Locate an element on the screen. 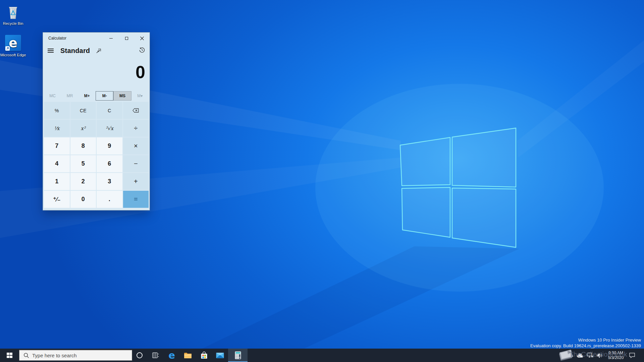  menu-button is located at coordinates (51, 51).